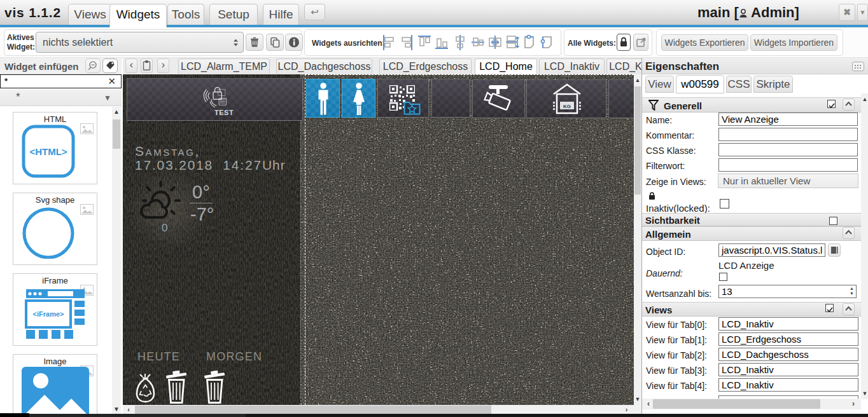  I want to click on svg-text: KG, so click(567, 107).